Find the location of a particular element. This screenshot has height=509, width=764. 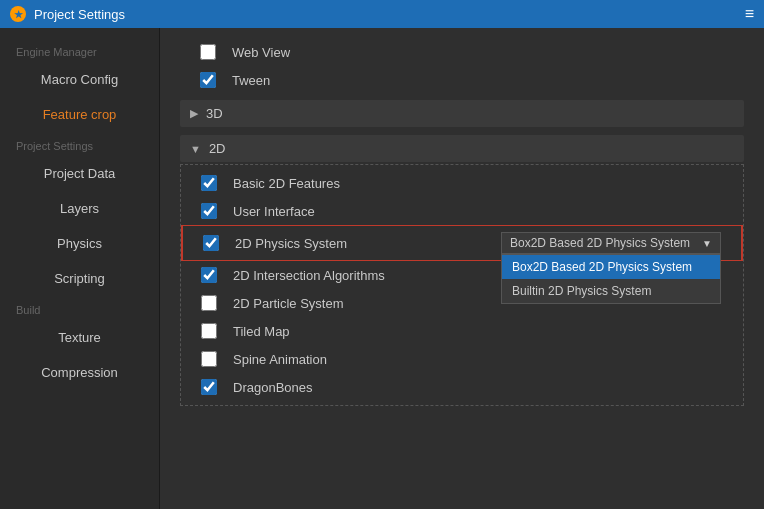

physics-dropdown-menu: Box2D Based 2D Physics System Builtin 2D… is located at coordinates (611, 279).